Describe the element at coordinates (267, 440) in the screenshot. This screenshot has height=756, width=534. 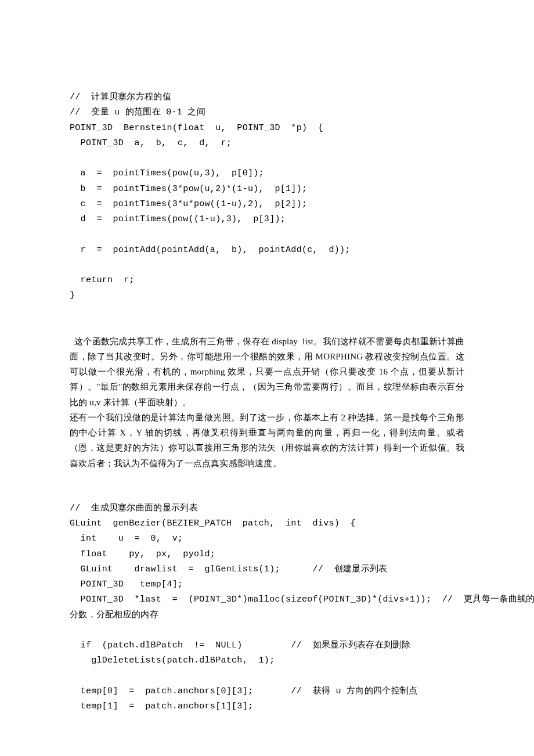
I see `prose-paragraph-2: 还有一个我们没做的是计算法向量做光照。到了这一步，你基本上有 2 种选择。第一是…` at that location.